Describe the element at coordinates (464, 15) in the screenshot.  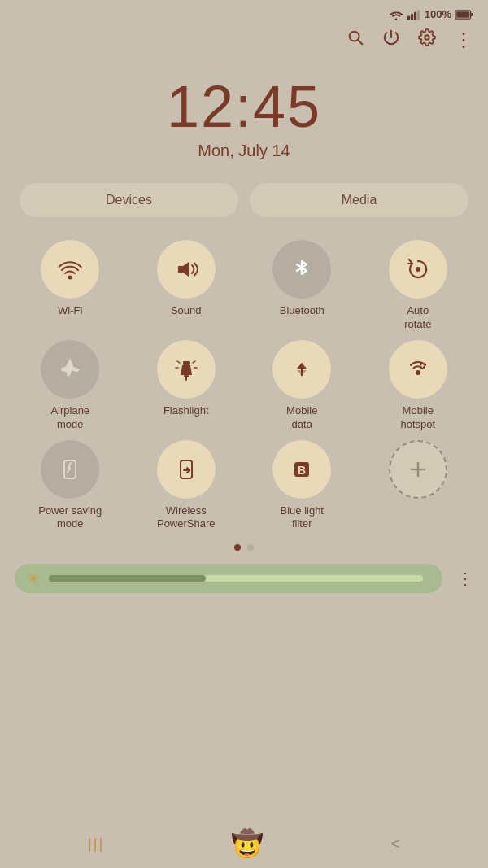
I see `battery-icon` at that location.